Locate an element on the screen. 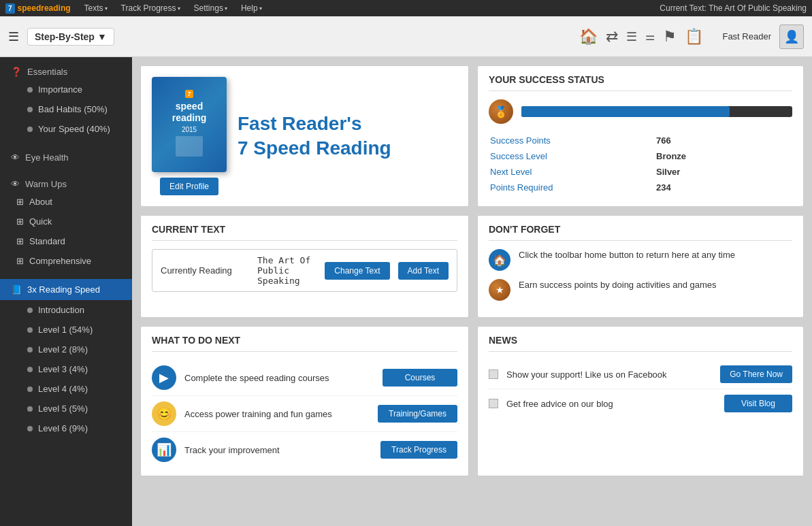  sidebar-item-level2: Level 2 (8%) is located at coordinates (66, 350).